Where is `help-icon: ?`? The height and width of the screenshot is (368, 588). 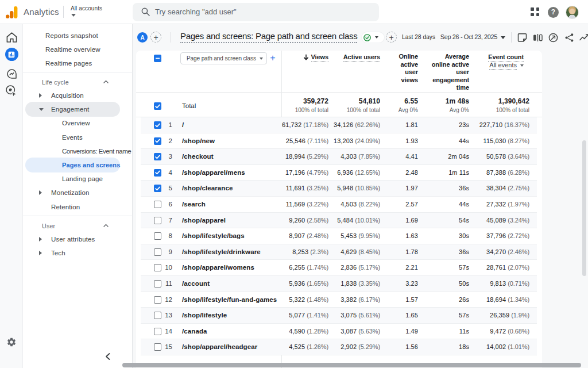 help-icon: ? is located at coordinates (554, 13).